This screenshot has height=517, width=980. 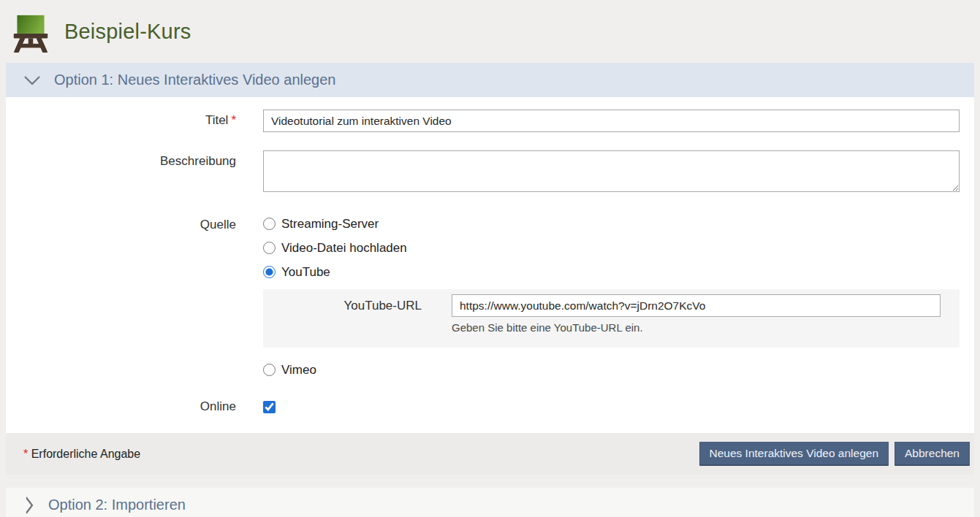 I want to click on titel-row: Titel*, so click(x=490, y=121).